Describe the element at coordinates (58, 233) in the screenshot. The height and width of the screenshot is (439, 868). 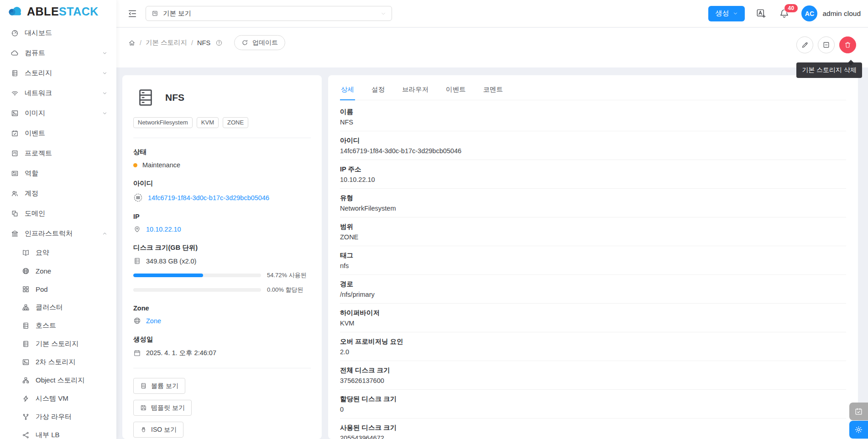
I see `sidebar-item-infrastructure: 인프라스트럭처` at that location.